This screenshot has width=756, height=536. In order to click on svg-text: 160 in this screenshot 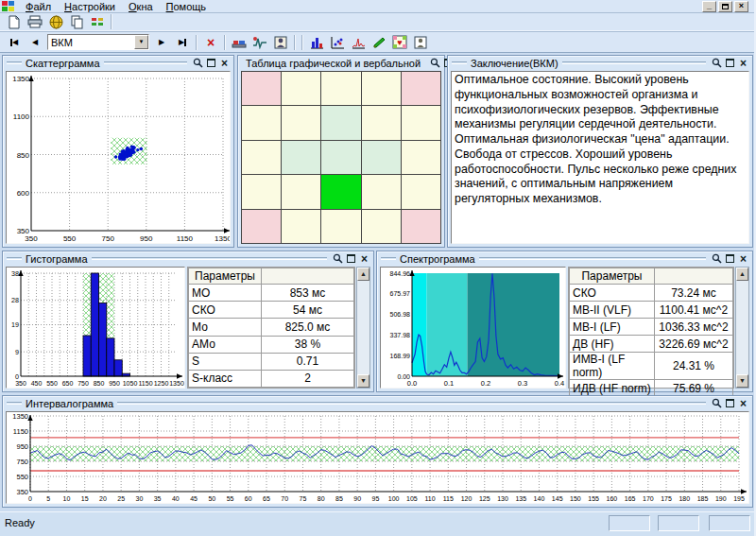, I will do `click(612, 499)`.